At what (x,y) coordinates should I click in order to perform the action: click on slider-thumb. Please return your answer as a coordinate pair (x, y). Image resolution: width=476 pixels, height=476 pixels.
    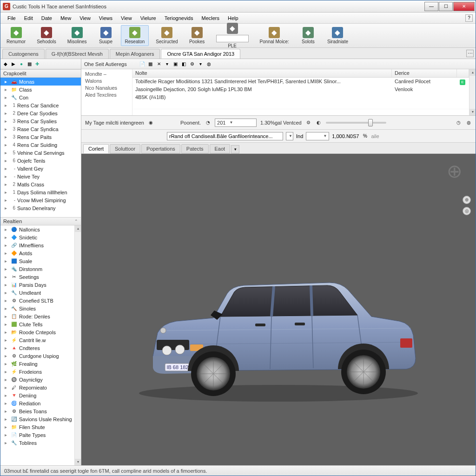
    Looking at the image, I should click on (370, 123).